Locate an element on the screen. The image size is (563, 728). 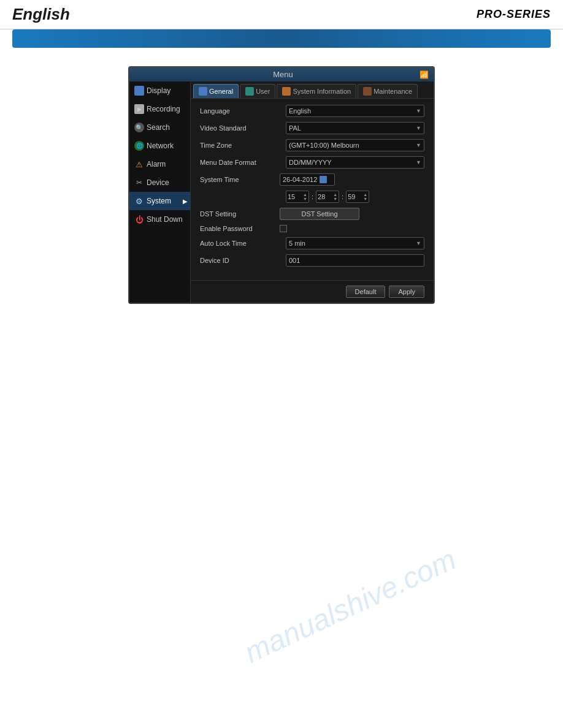
language-value: English is located at coordinates (300, 111).